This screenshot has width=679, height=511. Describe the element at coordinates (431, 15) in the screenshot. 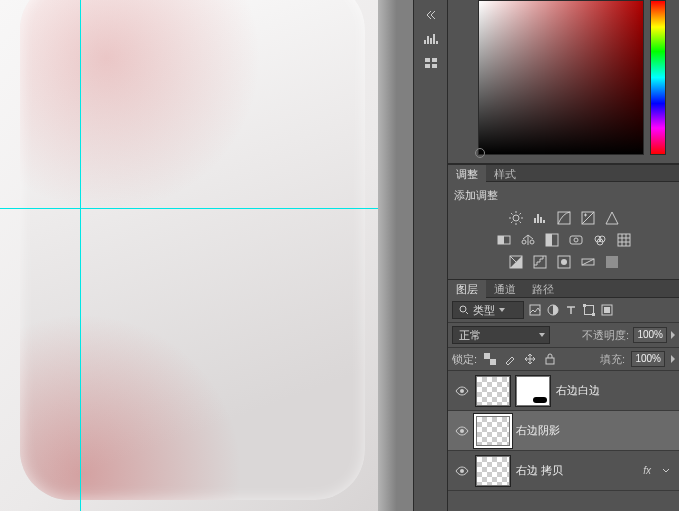

I see `rail-expand-icon` at that location.